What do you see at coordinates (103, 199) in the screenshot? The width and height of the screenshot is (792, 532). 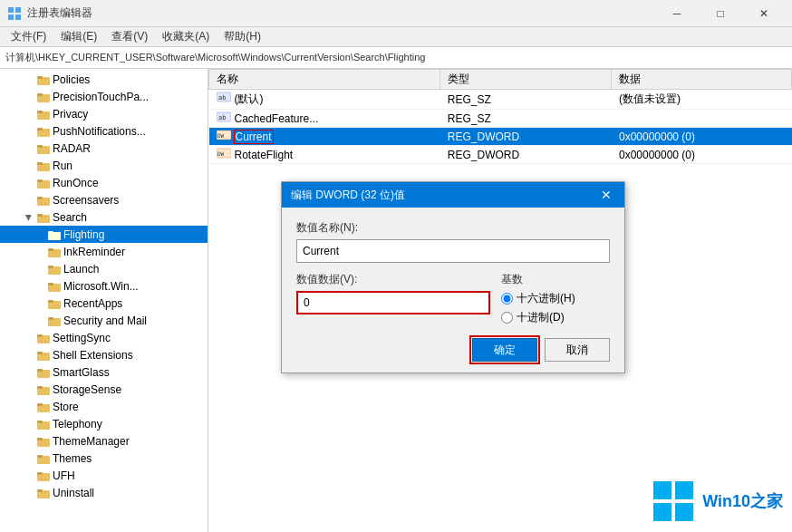 I see `tree-item: Screensavers` at bounding box center [103, 199].